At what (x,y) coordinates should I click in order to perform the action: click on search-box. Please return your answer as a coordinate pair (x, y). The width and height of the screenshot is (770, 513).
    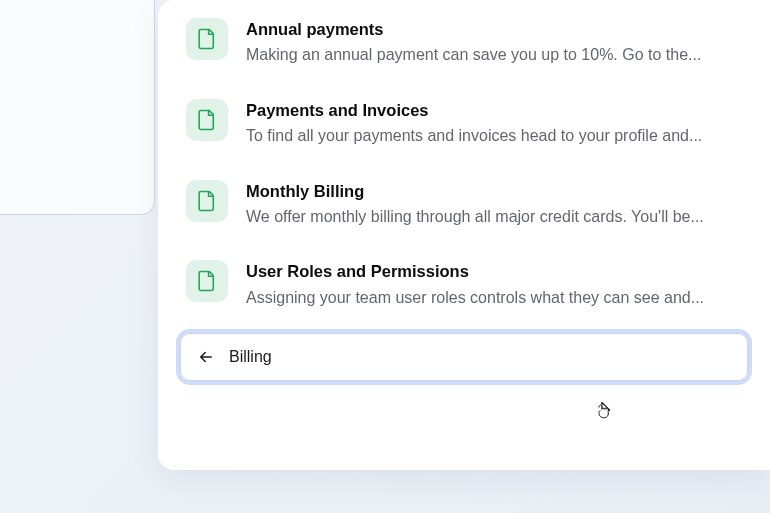
    Looking at the image, I should click on (464, 357).